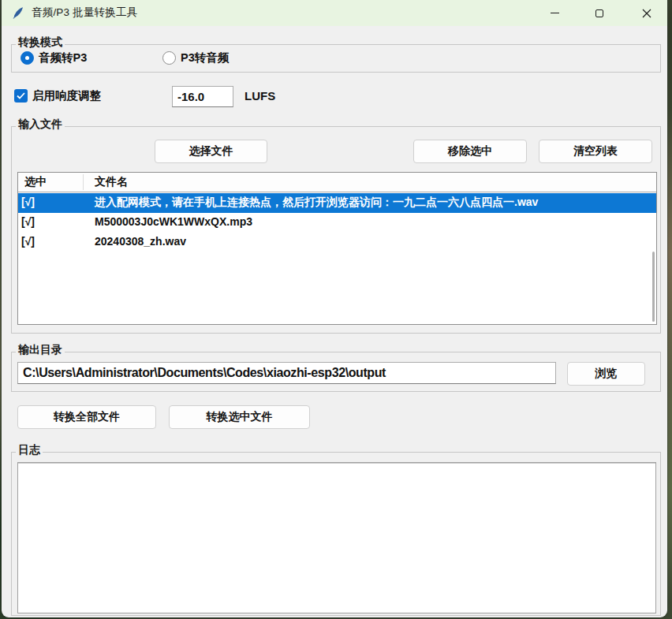 The height and width of the screenshot is (619, 672). I want to click on output-group-label: 输出目录, so click(40, 349).